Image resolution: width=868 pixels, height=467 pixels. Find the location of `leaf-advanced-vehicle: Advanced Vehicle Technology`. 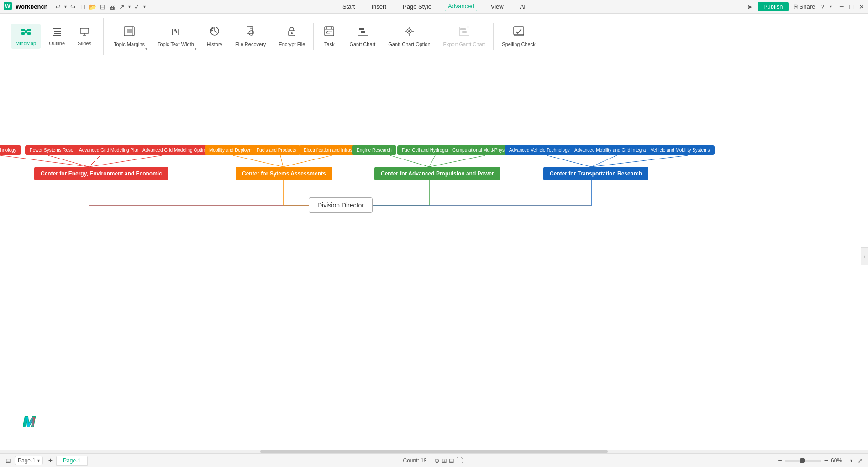

leaf-advanced-vehicle: Advanced Vehicle Technology is located at coordinates (540, 150).